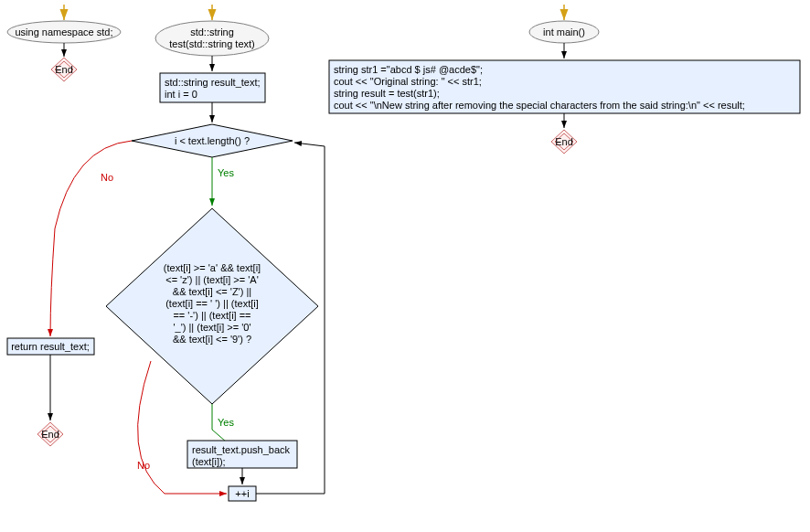 The width and height of the screenshot is (810, 532). I want to click on svg-text: i < text.length() ?, so click(212, 141).